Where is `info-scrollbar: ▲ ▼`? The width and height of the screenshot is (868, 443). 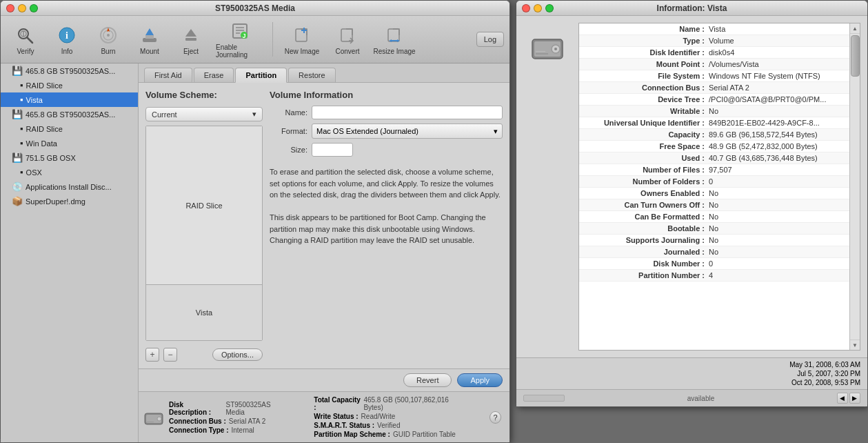
info-scrollbar: ▲ ▼ is located at coordinates (855, 186).